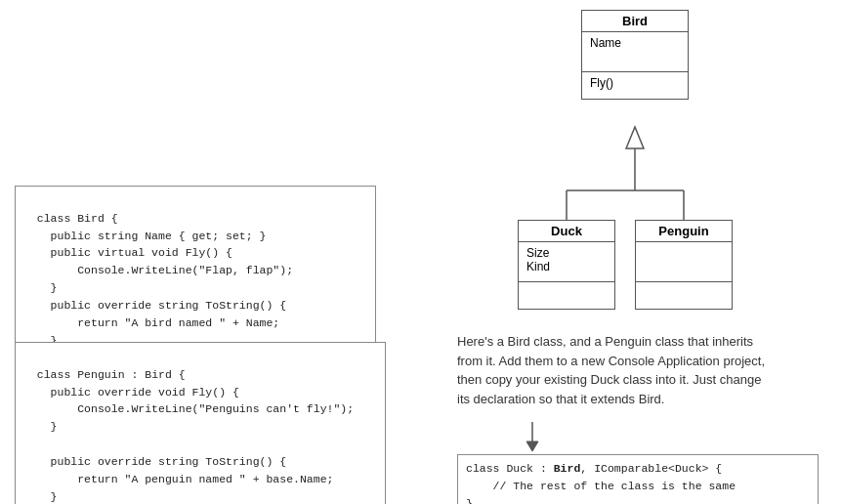 This screenshot has width=841, height=504. I want to click on penguin-code-text: class Penguin : Bird { public override v…, so click(189, 436).